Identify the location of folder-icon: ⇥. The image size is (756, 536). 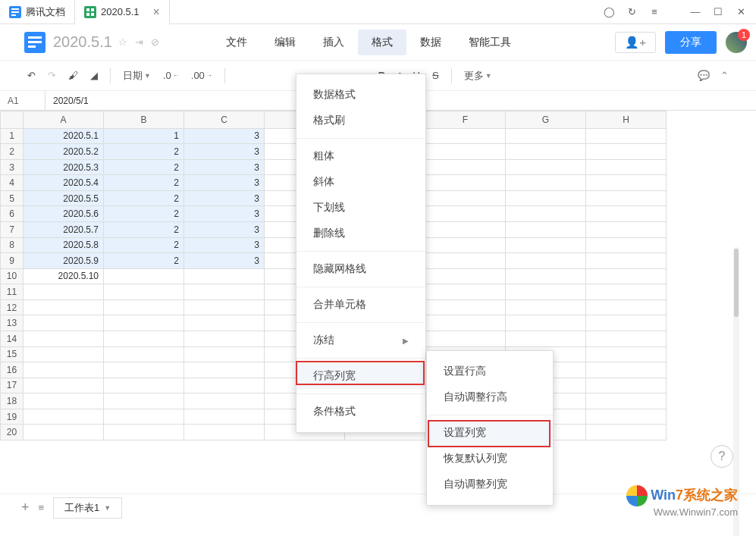
(140, 42).